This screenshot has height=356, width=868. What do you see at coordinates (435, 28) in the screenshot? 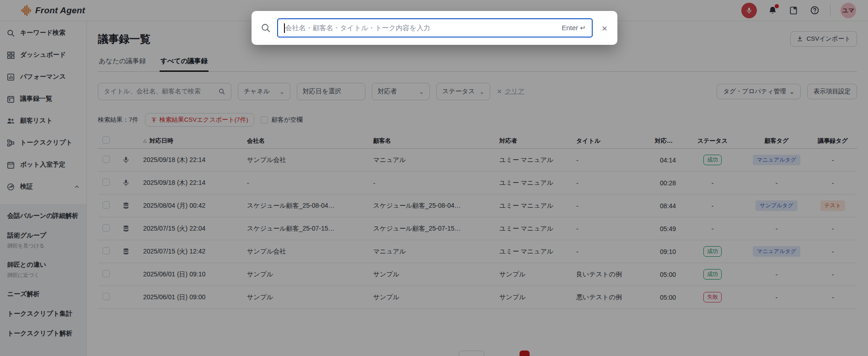
I see `quick-search-input: 会社名・顧客名・タイトル・トーク内容を入力 Enter ↵` at bounding box center [435, 28].